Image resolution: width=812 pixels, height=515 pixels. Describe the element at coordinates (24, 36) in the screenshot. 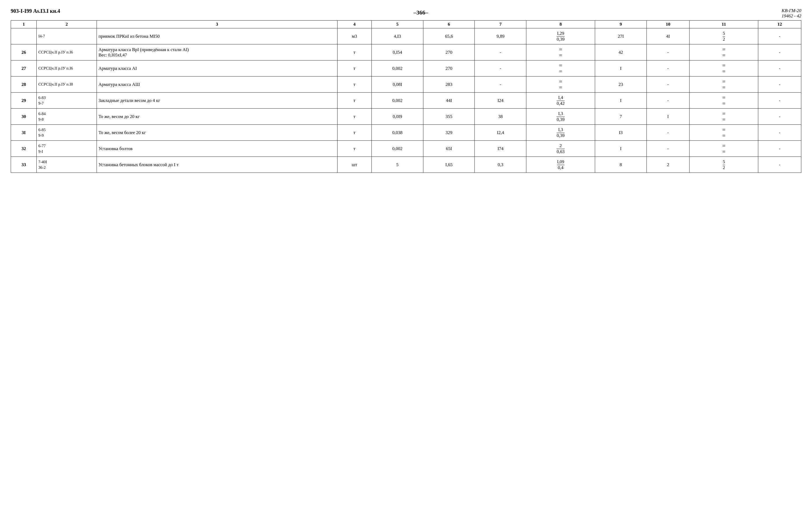

I see `row-id` at that location.